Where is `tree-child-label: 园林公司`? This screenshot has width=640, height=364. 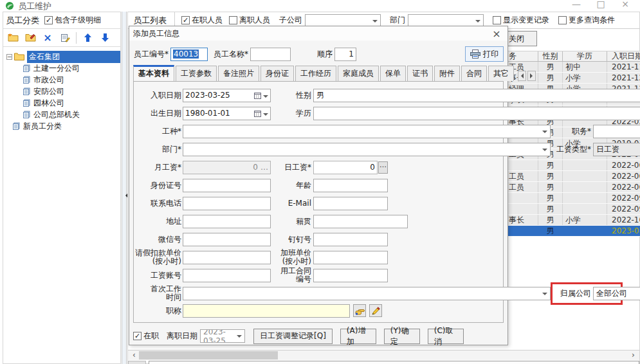
tree-child-label: 园林公司 is located at coordinates (49, 103).